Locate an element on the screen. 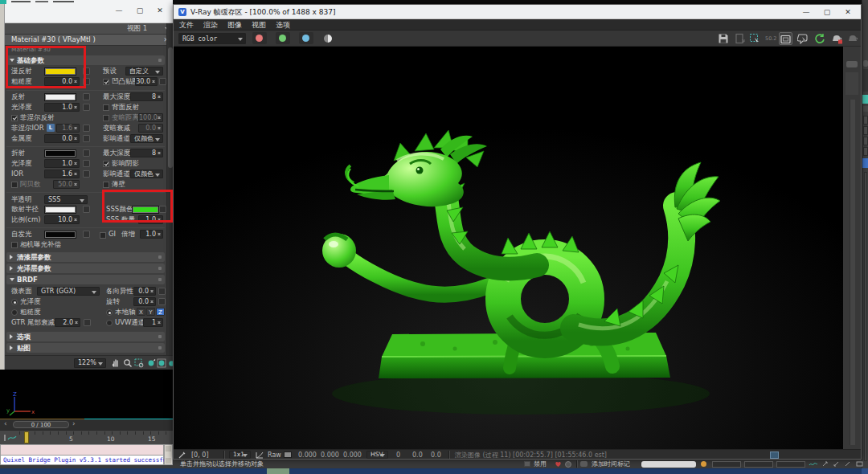 This screenshot has width=868, height=474. heart-icon is located at coordinates (558, 464).